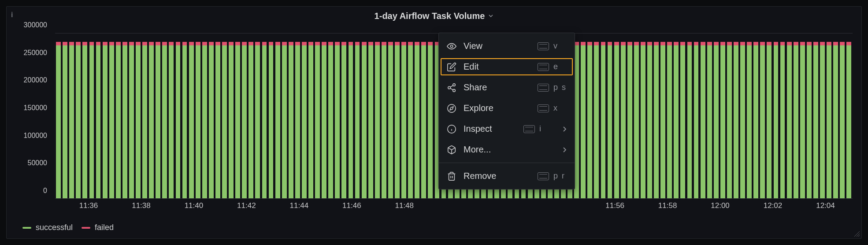 The width and height of the screenshot is (868, 245). I want to click on menu-item-remove: Removep r, so click(507, 176).